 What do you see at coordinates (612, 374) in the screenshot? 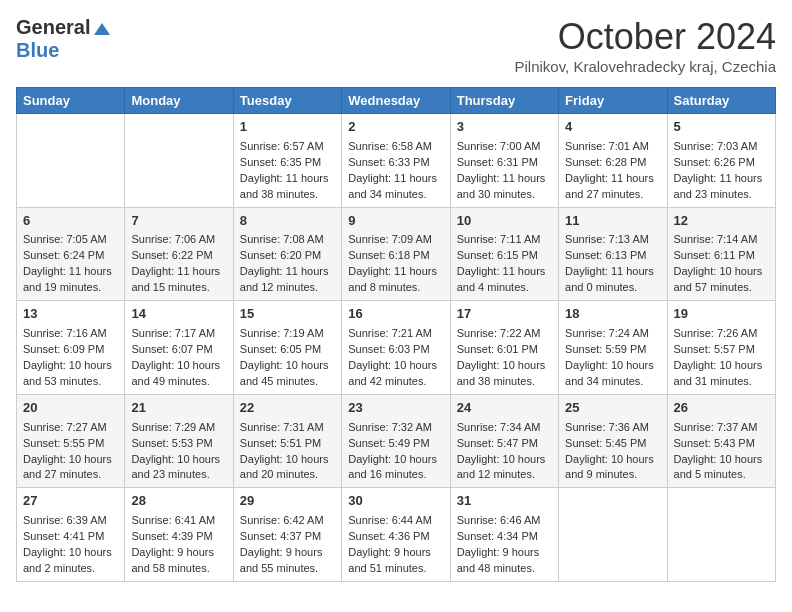
I see `cell-line: Daylight: 10 hours and 34 minutes.` at bounding box center [612, 374].